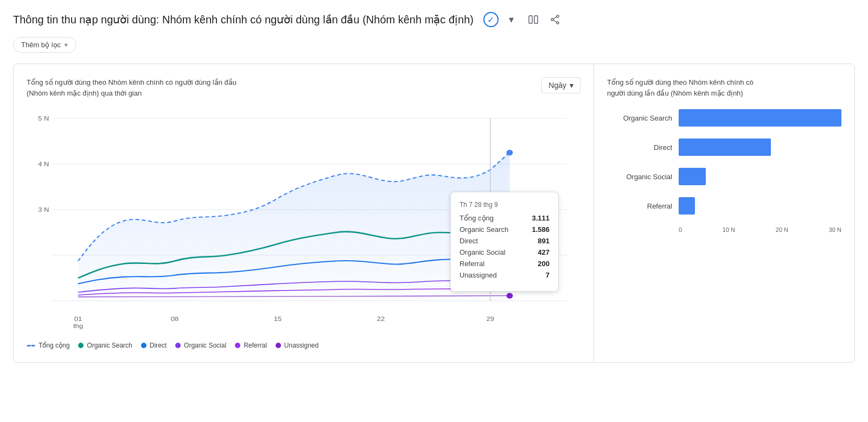  I want to click on svg-text: 29, so click(490, 318).